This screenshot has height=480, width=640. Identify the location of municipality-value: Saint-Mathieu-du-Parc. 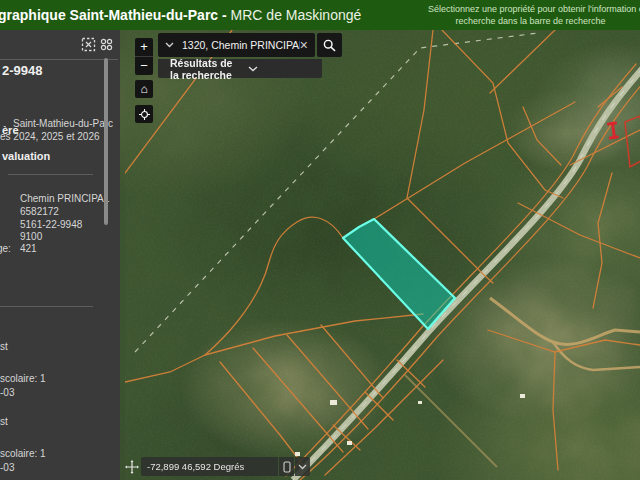
(63, 124).